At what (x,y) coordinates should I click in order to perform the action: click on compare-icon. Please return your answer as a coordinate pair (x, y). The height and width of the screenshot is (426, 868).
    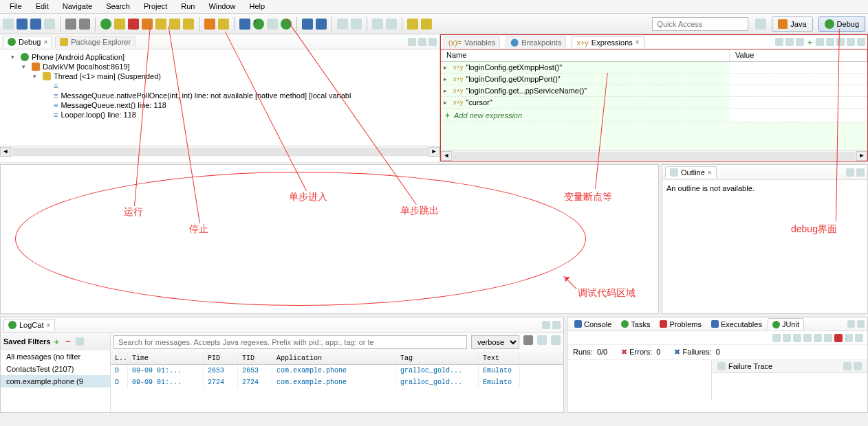
    Looking at the image, I should click on (847, 366).